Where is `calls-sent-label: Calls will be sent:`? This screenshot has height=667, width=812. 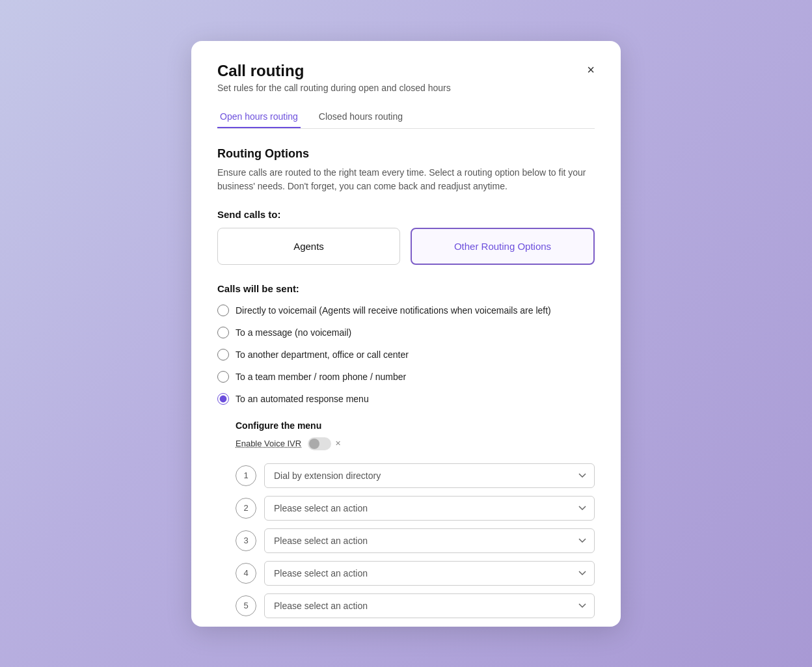 calls-sent-label: Calls will be sent: is located at coordinates (406, 289).